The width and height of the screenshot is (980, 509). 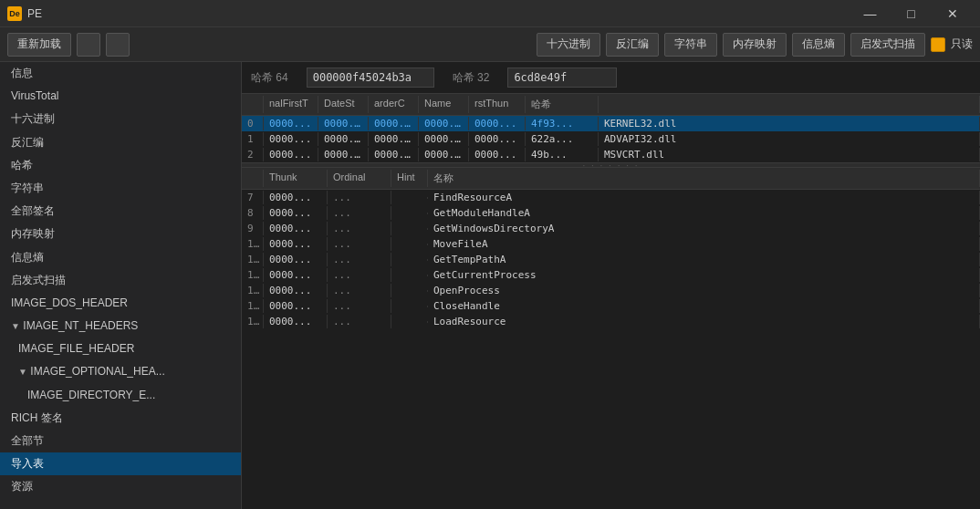 What do you see at coordinates (296, 321) in the screenshot?
I see `func-thunk-15: 0000...` at bounding box center [296, 321].